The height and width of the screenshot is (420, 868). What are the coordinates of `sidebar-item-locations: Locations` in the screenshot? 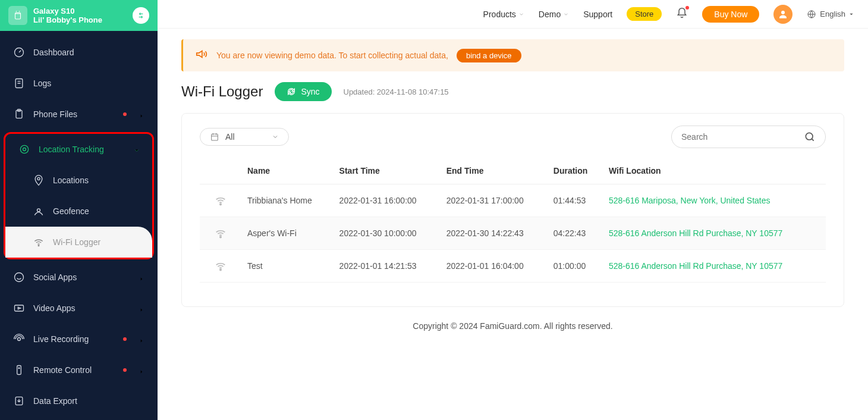 It's located at (78, 180).